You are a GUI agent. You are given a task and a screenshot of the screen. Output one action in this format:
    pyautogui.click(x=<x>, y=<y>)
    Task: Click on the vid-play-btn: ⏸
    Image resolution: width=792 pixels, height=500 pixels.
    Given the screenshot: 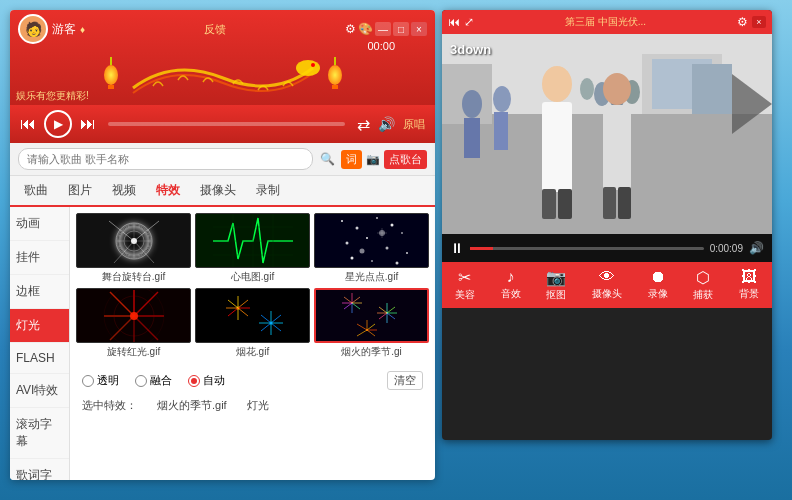 What is the action you would take?
    pyautogui.click(x=457, y=248)
    